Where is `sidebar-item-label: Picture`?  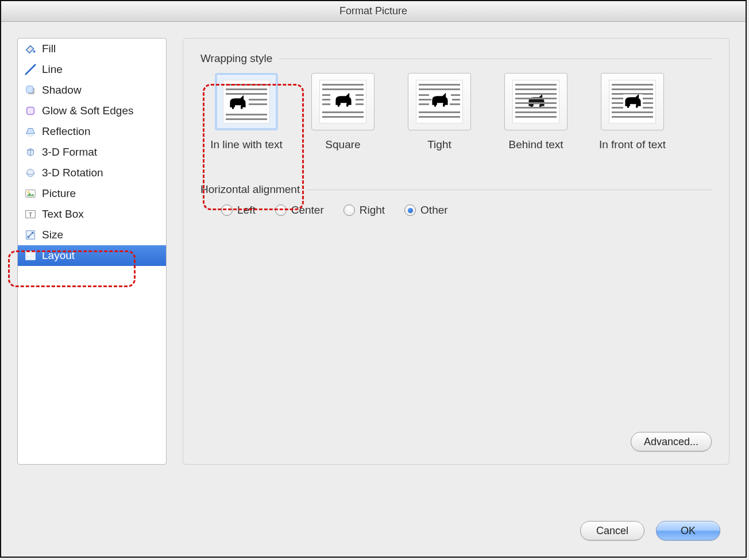 sidebar-item-label: Picture is located at coordinates (59, 194).